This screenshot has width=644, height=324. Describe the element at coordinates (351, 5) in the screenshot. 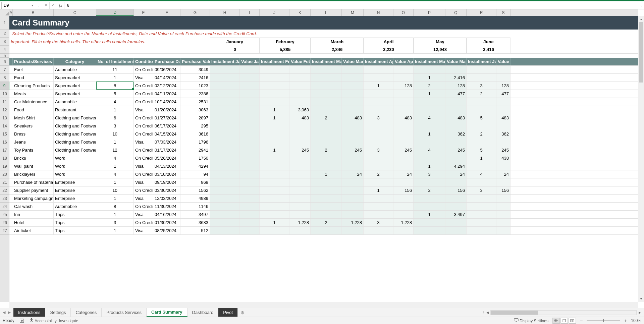

I see `formula-input` at that location.